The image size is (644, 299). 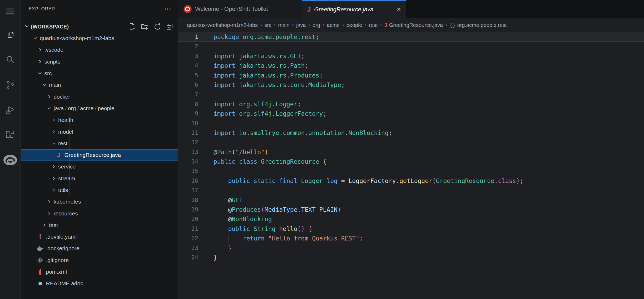 What do you see at coordinates (284, 25) in the screenshot?
I see `breadcrumb-item: main` at bounding box center [284, 25].